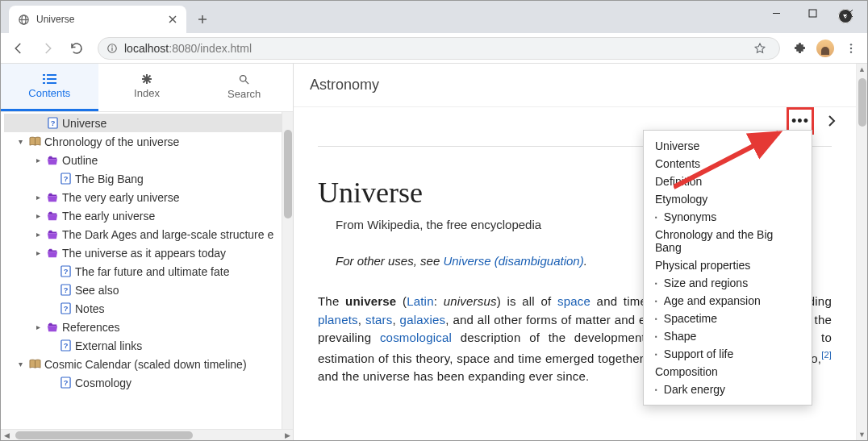  What do you see at coordinates (728, 199) in the screenshot?
I see `toc-popup-item: Etymology` at bounding box center [728, 199].